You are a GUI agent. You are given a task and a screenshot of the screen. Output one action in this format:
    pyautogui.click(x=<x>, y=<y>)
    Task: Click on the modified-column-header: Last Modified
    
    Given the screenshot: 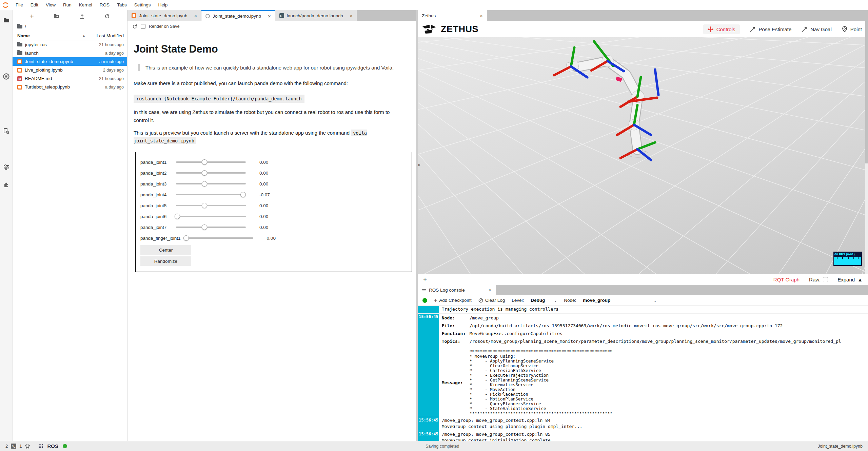 What is the action you would take?
    pyautogui.click(x=110, y=36)
    